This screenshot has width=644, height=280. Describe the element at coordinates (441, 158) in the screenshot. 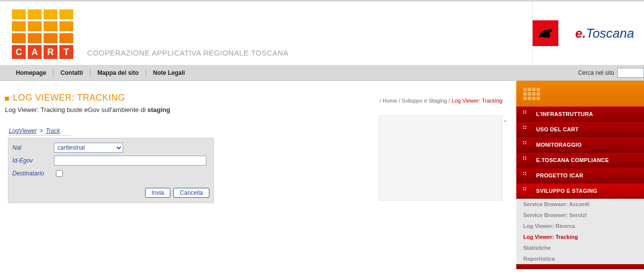

I see `results-placeholder-panel` at that location.